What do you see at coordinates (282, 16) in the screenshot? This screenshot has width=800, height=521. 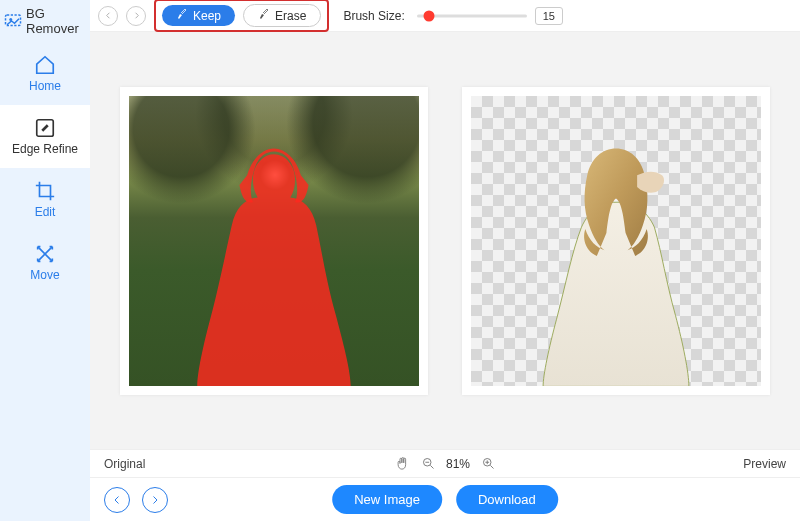 I see `erase-button: Erase` at bounding box center [282, 16].